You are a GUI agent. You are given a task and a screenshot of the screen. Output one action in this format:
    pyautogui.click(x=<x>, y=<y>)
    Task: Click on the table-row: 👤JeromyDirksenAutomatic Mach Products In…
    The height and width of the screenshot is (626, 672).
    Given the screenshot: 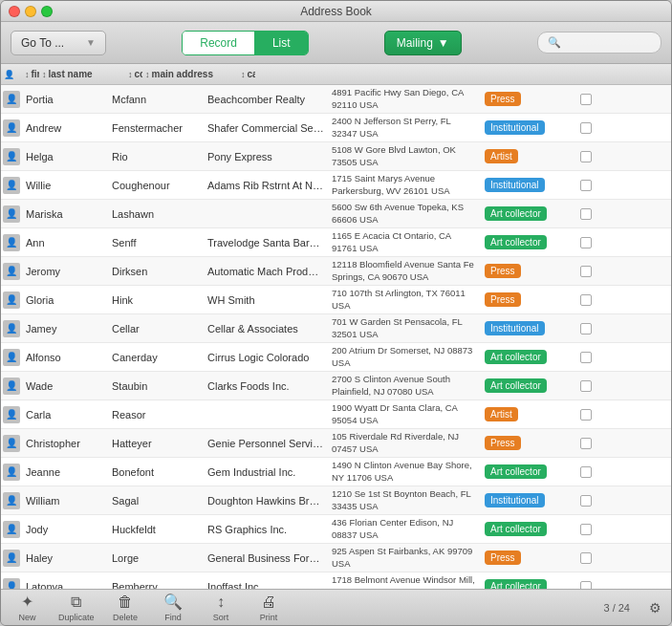 What is the action you would take?
    pyautogui.click(x=336, y=271)
    